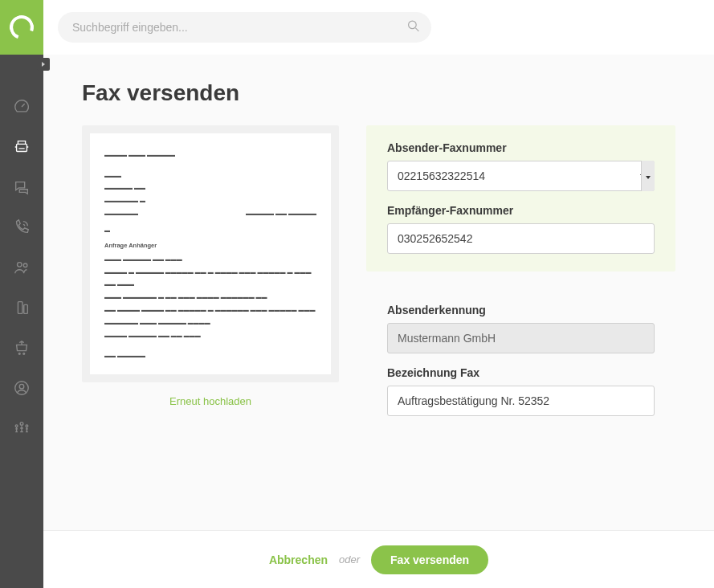 Image resolution: width=714 pixels, height=588 pixels. Describe the element at coordinates (22, 27) in the screenshot. I see `logo` at that location.